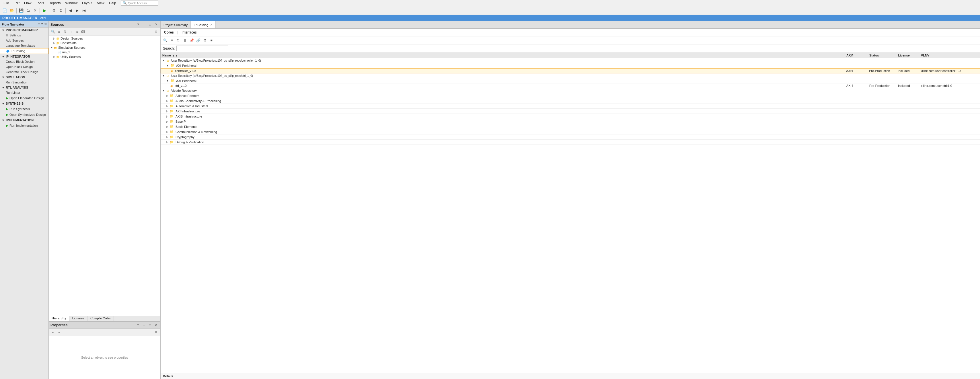 This screenshot has height=379, width=980. Describe the element at coordinates (205, 40) in the screenshot. I see `ip-settings-btn: ⚙` at that location.